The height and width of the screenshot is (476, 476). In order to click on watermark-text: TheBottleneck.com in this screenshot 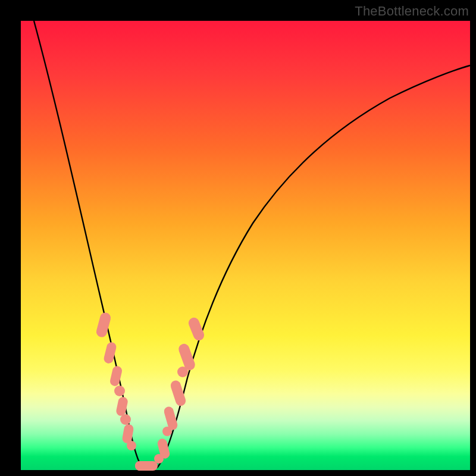, I will do `click(412, 11)`.